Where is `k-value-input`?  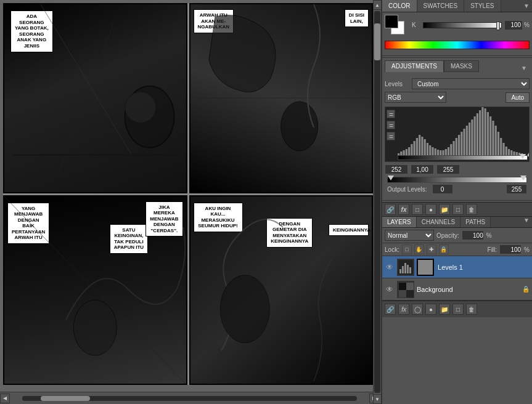 k-value-input is located at coordinates (514, 25).